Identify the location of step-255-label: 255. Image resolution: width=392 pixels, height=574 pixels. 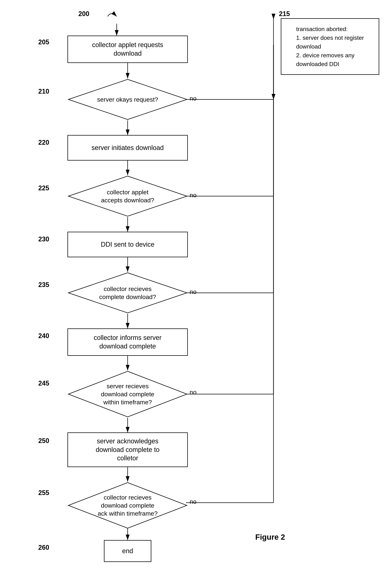
(44, 493).